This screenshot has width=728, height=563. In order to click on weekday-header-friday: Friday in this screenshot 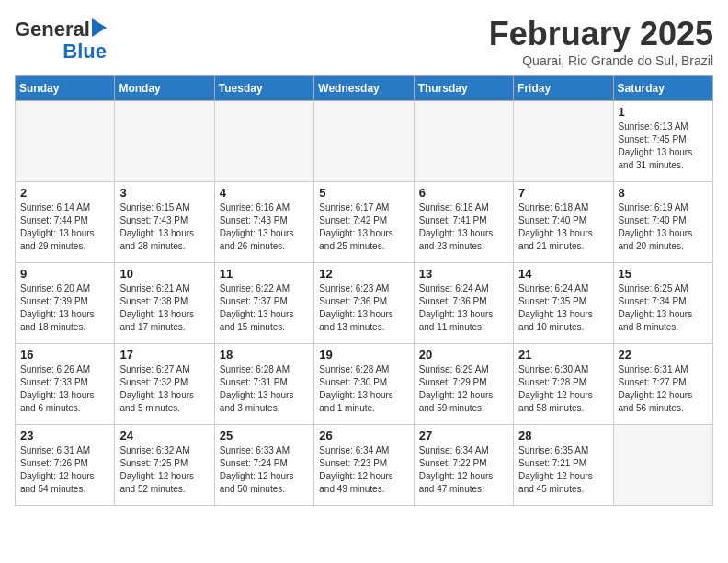, I will do `click(563, 88)`.